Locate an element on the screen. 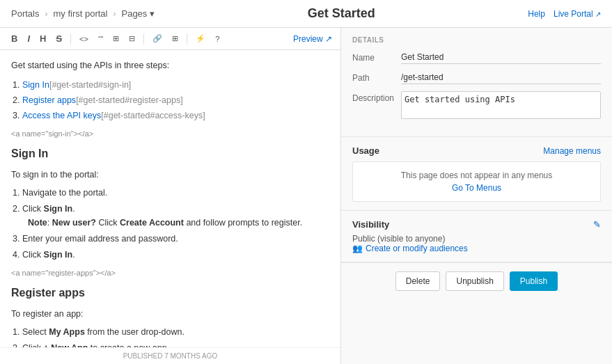 The width and height of the screenshot is (612, 364). heading-button: H is located at coordinates (43, 39).